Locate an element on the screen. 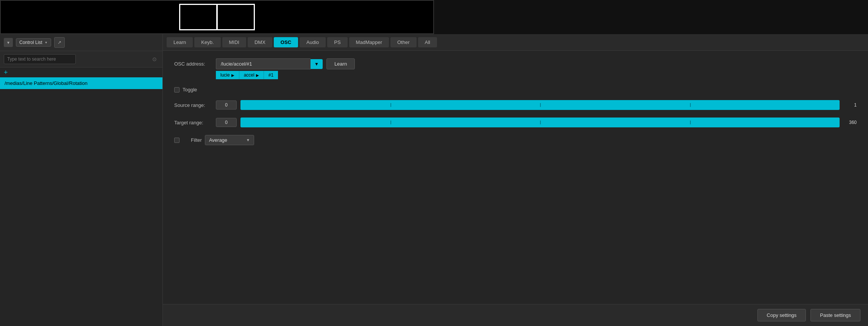 The width and height of the screenshot is (868, 326). tab-keyb: Keyb. is located at coordinates (208, 42).